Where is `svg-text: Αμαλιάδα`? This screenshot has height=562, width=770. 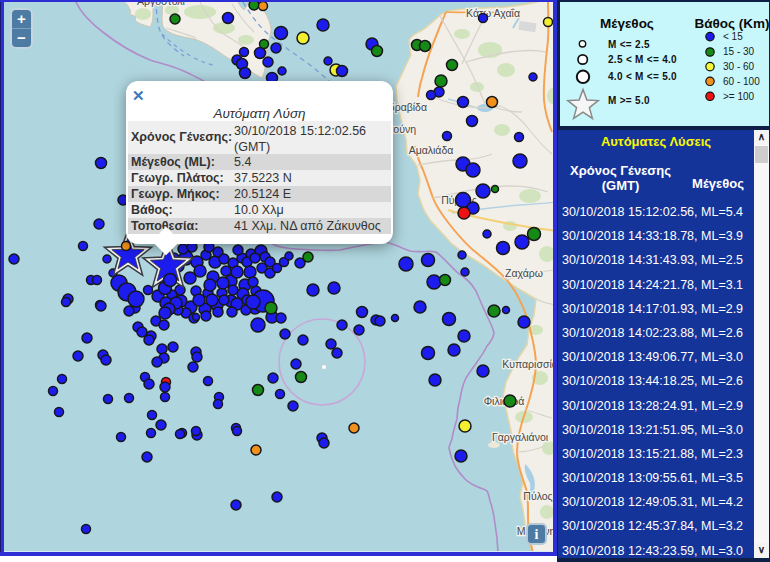 svg-text: Αμαλιάδα is located at coordinates (432, 150).